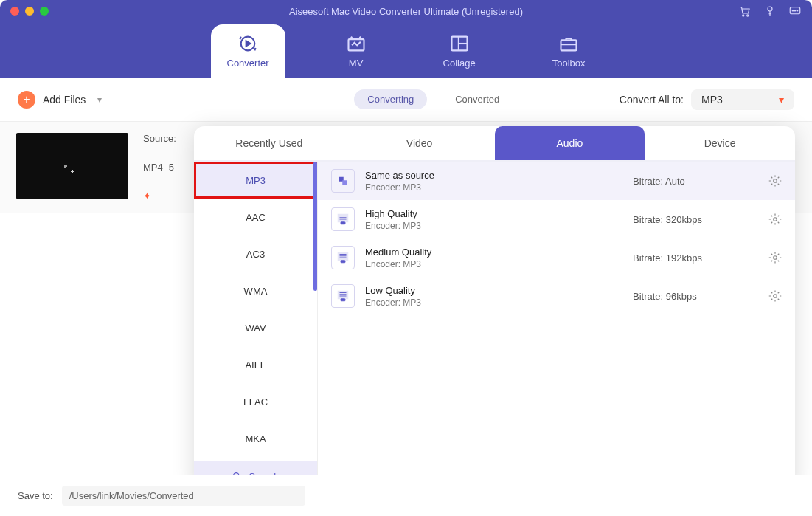 The image size is (812, 516). I want to click on plus-icon: +, so click(27, 100).